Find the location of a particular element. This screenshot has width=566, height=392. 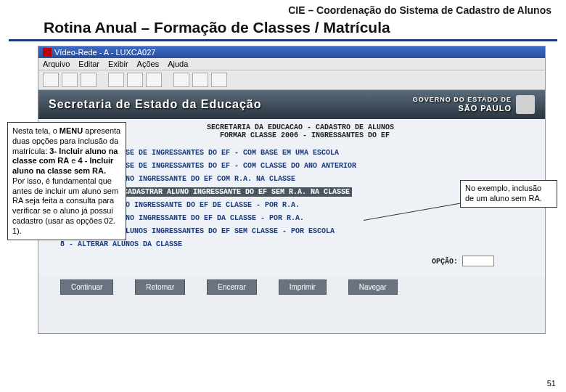

slide-title: Rotina Anual – Formação de Classes / Mat… is located at coordinates (283, 28).